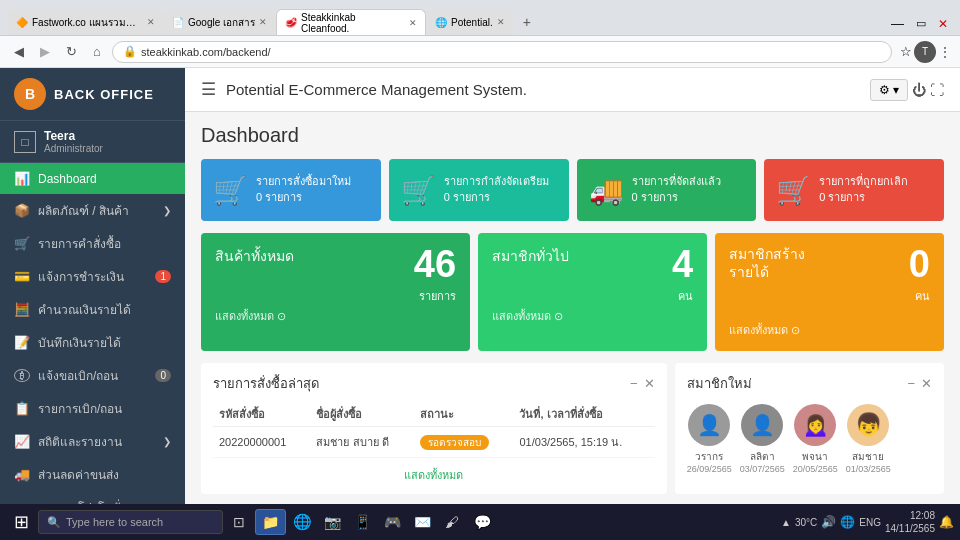  Describe the element at coordinates (92, 474) in the screenshot. I see `sidebar-item-shipping: 🚚 ส่วนลดค่าขนส่ง` at that location.